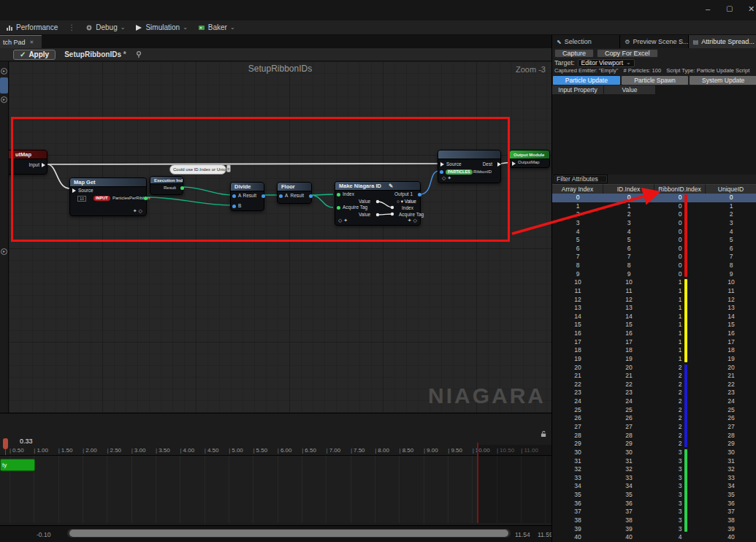  Describe the element at coordinates (654, 232) in the screenshot. I see `table-row: 4404` at that location.